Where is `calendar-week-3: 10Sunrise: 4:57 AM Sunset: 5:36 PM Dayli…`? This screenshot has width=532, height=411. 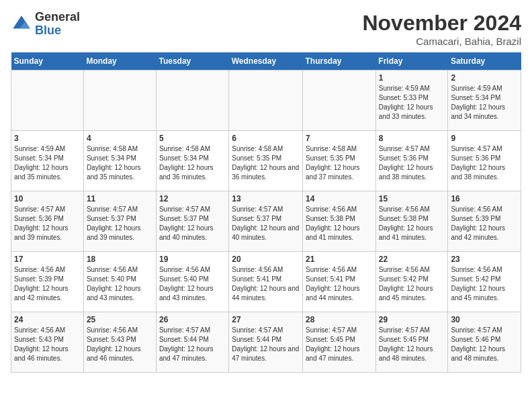 calendar-week-3: 10Sunrise: 4:57 AM Sunset: 5:36 PM Dayli… is located at coordinates (266, 222).